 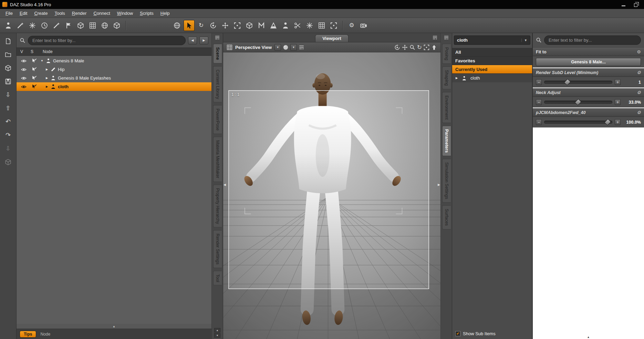 I want to click on primitive-cube-icon, so click(x=117, y=25).